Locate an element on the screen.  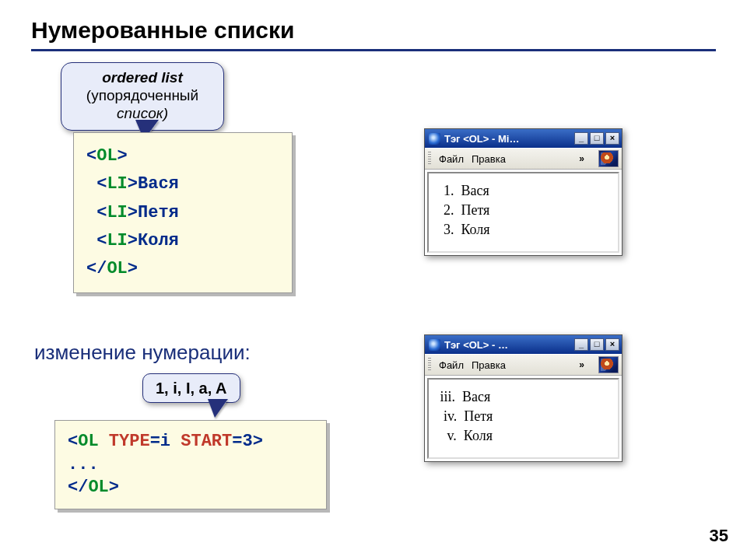
list-item: 1. Вася is located at coordinates (524, 191).